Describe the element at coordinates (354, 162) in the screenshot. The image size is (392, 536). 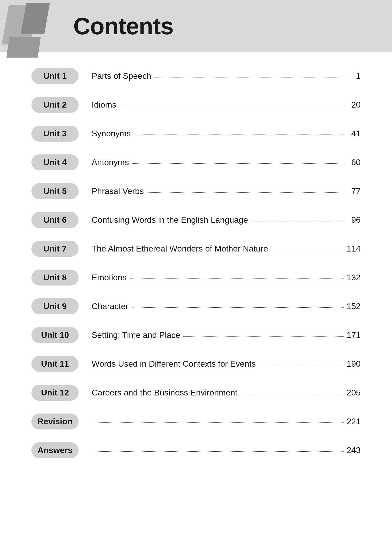
I see `toc-page: 60` at that location.